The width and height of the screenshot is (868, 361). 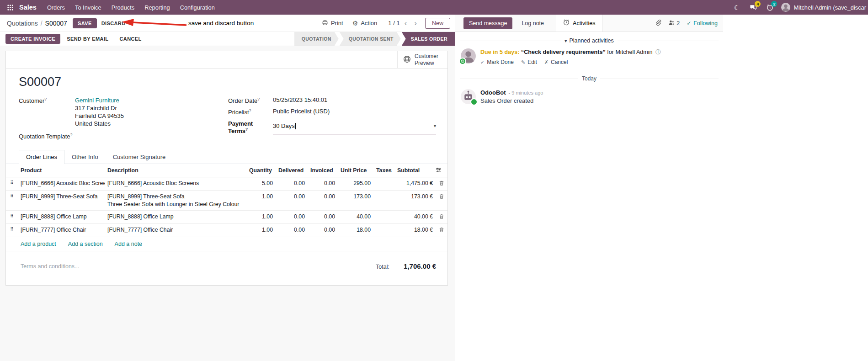 What do you see at coordinates (658, 23) in the screenshot?
I see `attachments-button` at bounding box center [658, 23].